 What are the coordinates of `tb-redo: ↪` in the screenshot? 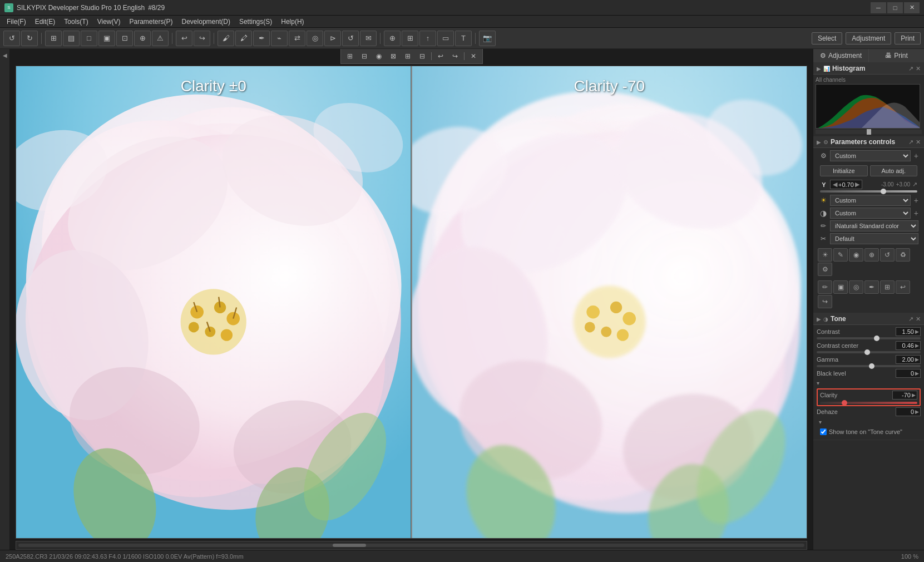 It's located at (202, 38).